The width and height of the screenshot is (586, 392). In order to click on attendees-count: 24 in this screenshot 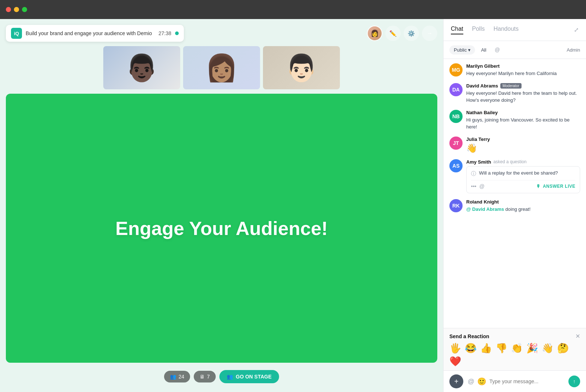, I will do `click(181, 377)`.